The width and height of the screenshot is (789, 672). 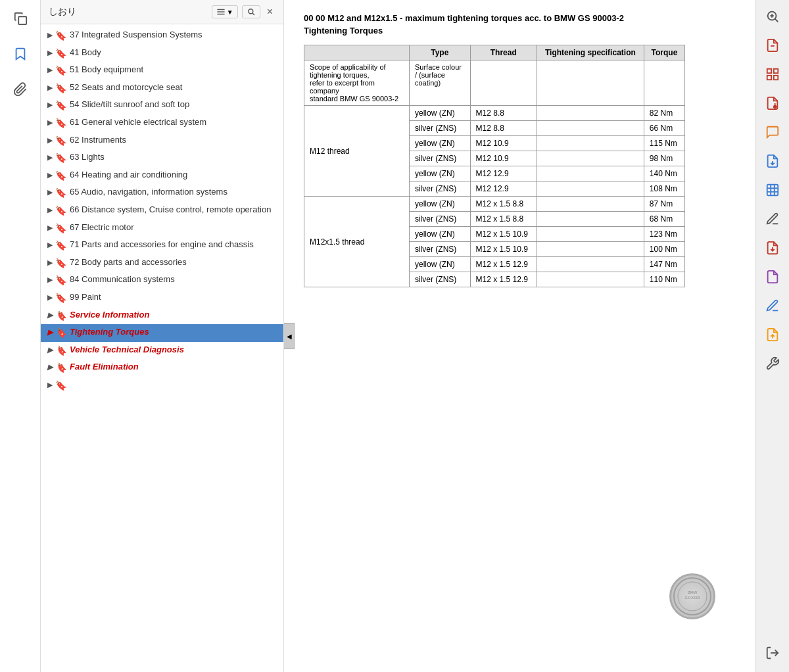 What do you see at coordinates (441, 189) in the screenshot?
I see `cell-m12-type6: silver (ZNS)` at bounding box center [441, 189].